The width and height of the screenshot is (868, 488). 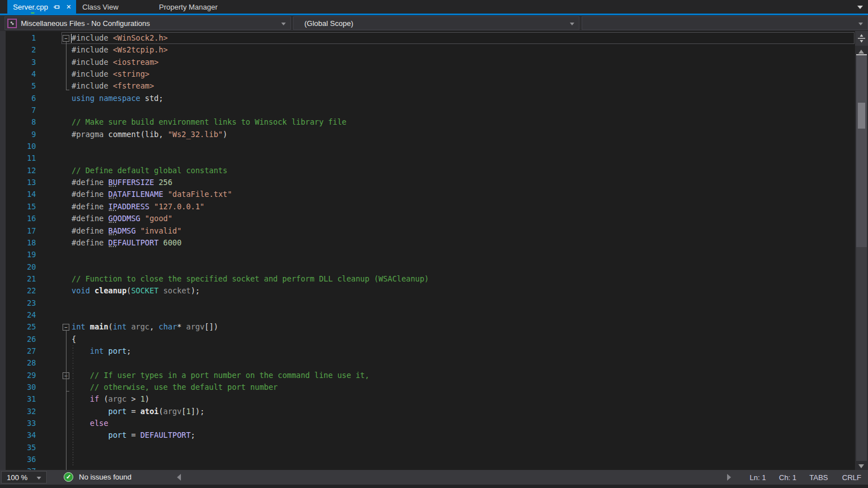 What do you see at coordinates (427, 291) in the screenshot?
I see `code-line: 22void cleanup(SOCKET socket);` at bounding box center [427, 291].